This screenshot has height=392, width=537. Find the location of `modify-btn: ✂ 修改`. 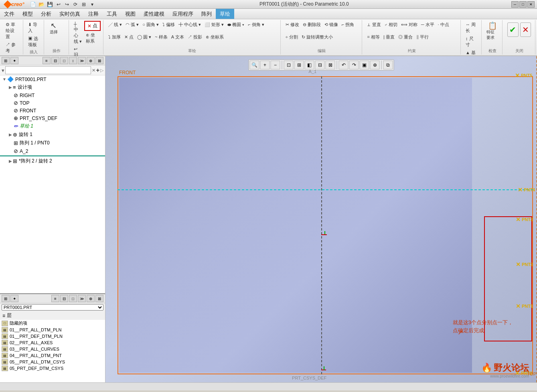

modify-btn: ✂ 修改 is located at coordinates (292, 25).